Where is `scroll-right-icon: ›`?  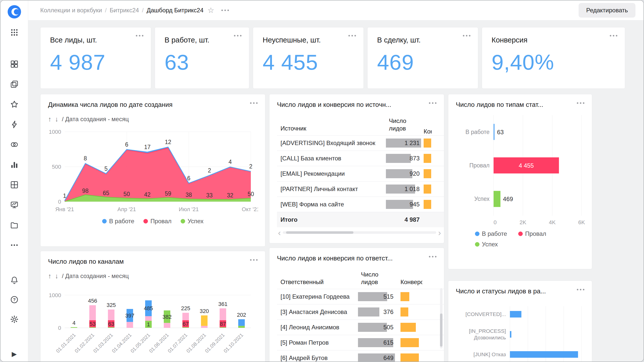
scroll-right-icon: › is located at coordinates (440, 233).